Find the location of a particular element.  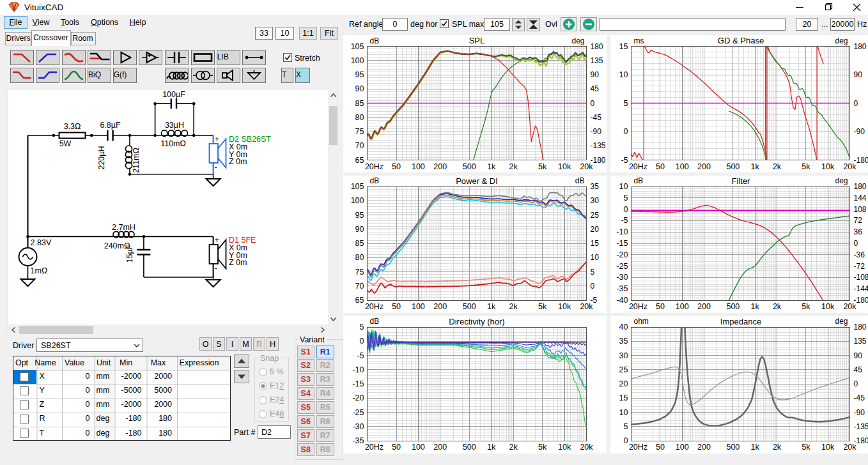

svg-text: 25 is located at coordinates (624, 369).